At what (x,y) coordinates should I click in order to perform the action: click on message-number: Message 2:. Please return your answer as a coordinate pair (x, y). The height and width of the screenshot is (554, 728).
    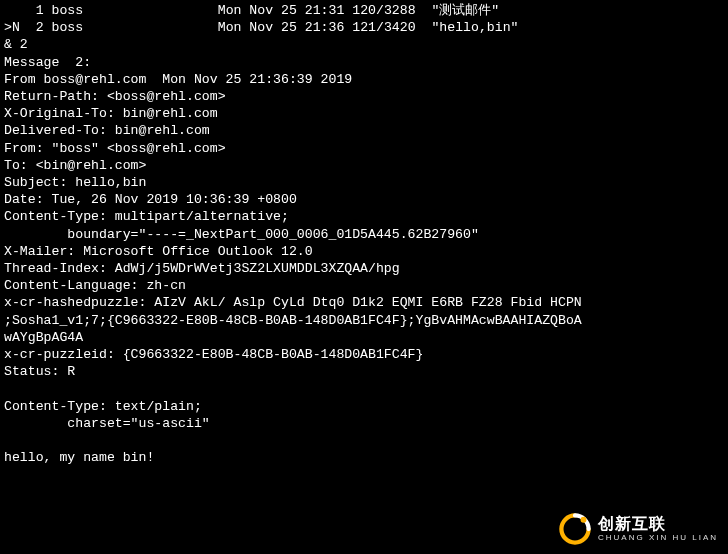
    Looking at the image, I should click on (48, 62).